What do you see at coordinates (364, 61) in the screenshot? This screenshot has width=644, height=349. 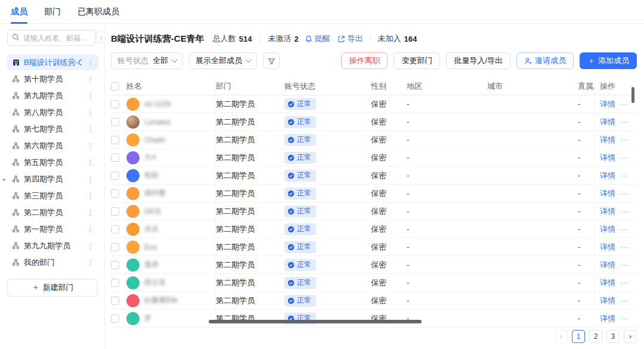 I see `resign-button: 操作离职` at bounding box center [364, 61].